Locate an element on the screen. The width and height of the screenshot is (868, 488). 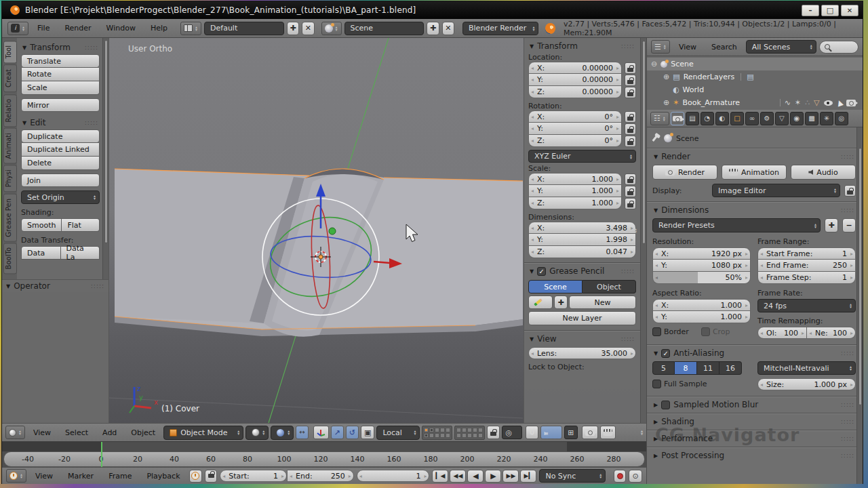
display-mode-selector: Image Editor is located at coordinates (776, 190).